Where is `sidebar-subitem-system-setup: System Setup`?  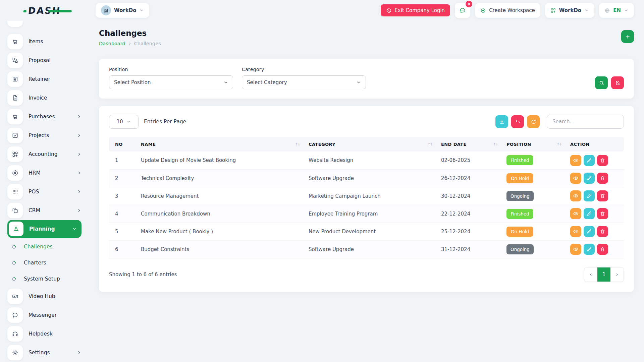
sidebar-subitem-system-setup: System Setup is located at coordinates (48, 279).